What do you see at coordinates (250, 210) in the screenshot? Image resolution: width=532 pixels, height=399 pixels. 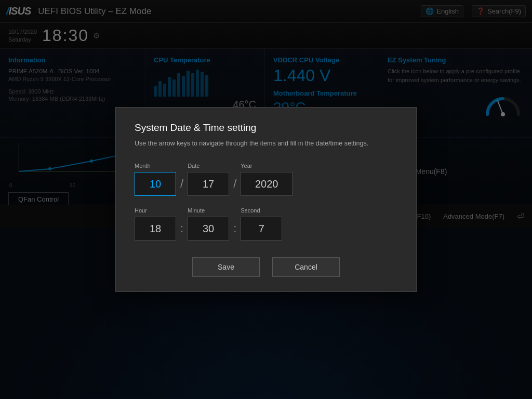 I see `second-label: Second` at bounding box center [250, 210].